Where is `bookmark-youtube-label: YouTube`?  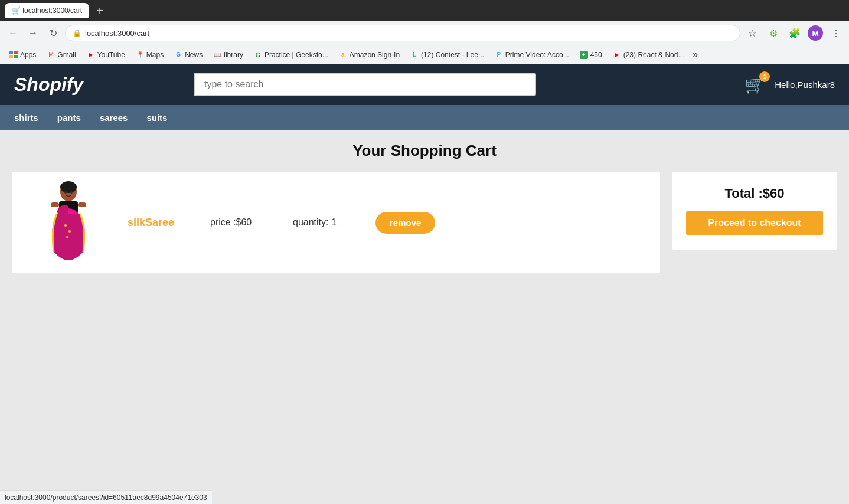 bookmark-youtube-label: YouTube is located at coordinates (111, 55).